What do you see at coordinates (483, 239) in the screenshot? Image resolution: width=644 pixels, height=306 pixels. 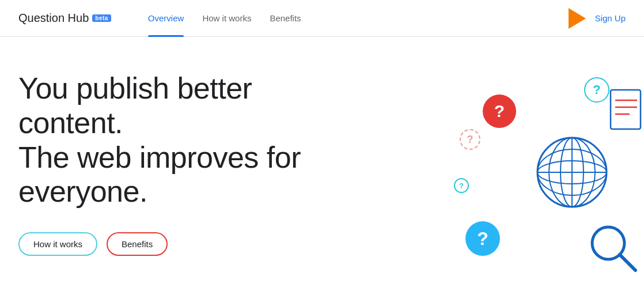 I see `q-circle-cyan-large: ?` at bounding box center [483, 239].